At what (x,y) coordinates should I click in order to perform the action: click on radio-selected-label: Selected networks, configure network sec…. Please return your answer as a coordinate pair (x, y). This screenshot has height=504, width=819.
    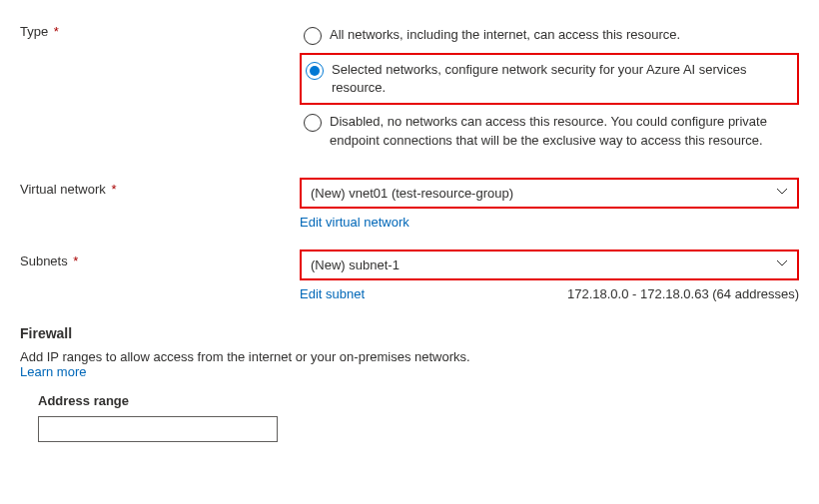
    Looking at the image, I should click on (562, 79).